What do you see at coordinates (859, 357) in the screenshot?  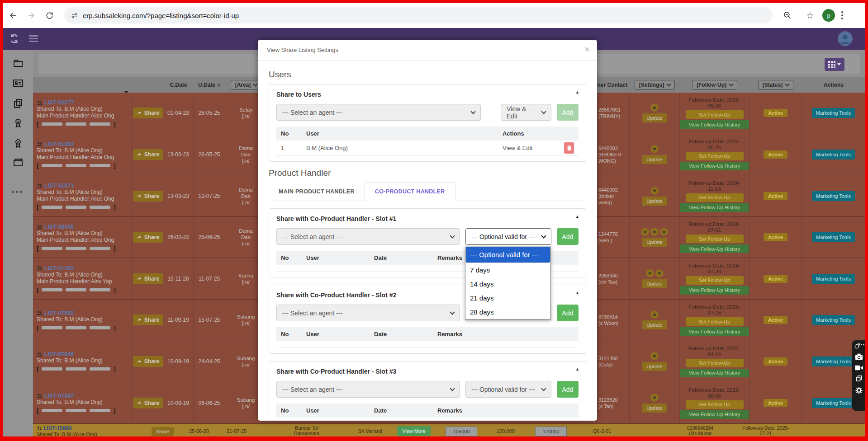 I see `camera-icon` at bounding box center [859, 357].